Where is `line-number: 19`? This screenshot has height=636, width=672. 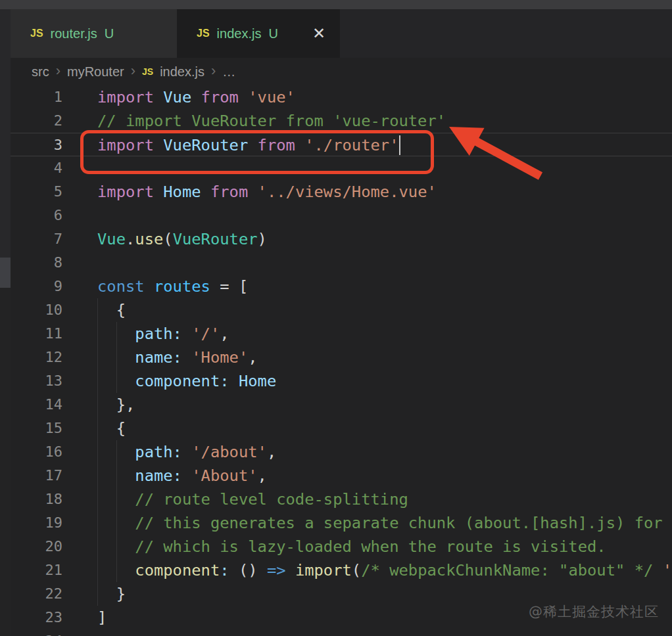 line-number: 19 is located at coordinates (37, 523).